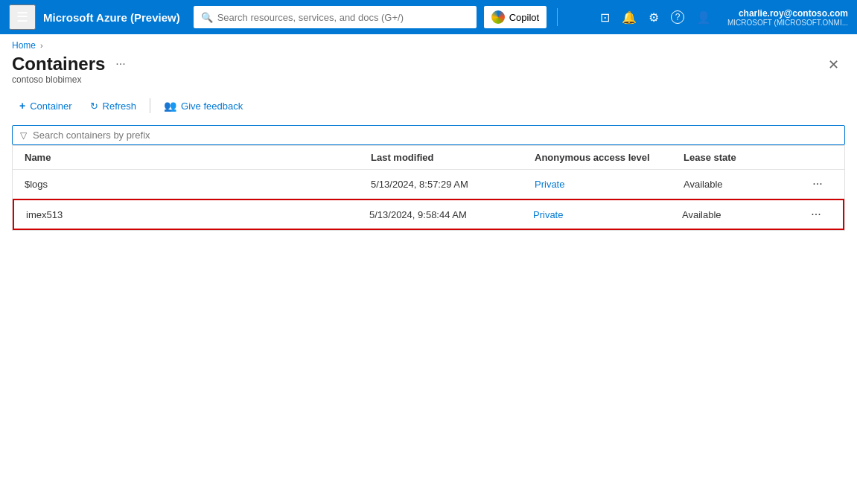 This screenshot has height=504, width=857. What do you see at coordinates (605, 18) in the screenshot?
I see `portal-icon: ⊡` at bounding box center [605, 18].